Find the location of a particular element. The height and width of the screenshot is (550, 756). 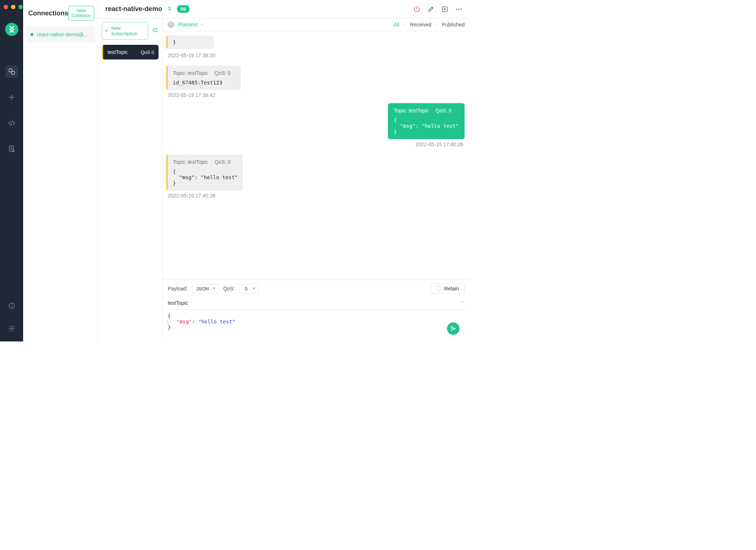

qos-label: QoS: is located at coordinates (229, 289).